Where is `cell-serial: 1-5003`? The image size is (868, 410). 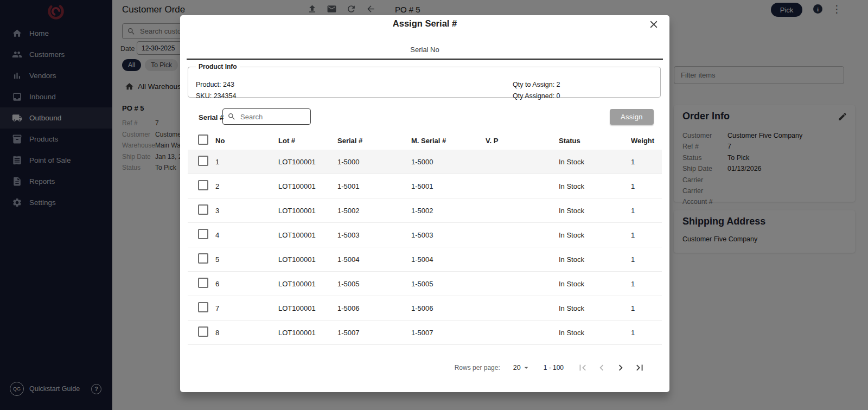 cell-serial: 1-5003 is located at coordinates (374, 235).